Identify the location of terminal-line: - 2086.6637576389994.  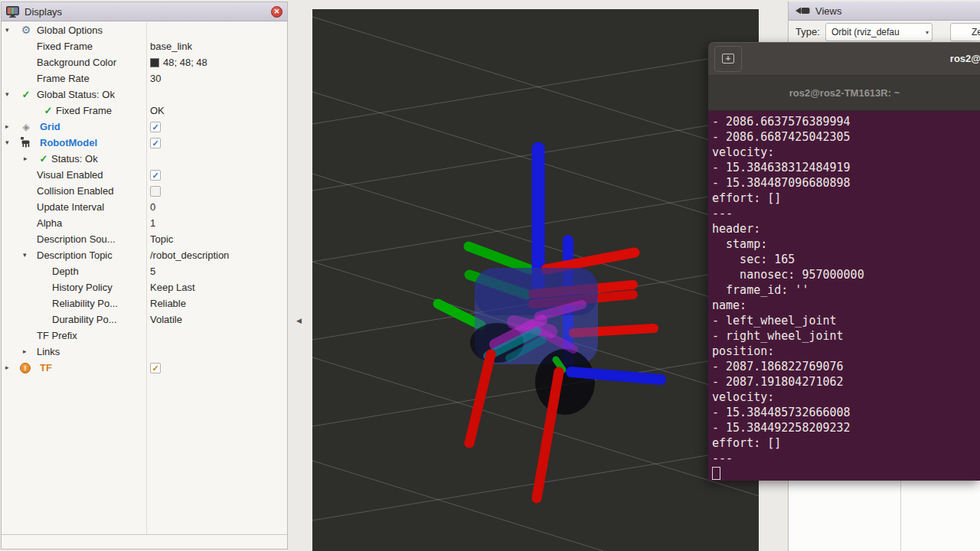
(846, 122).